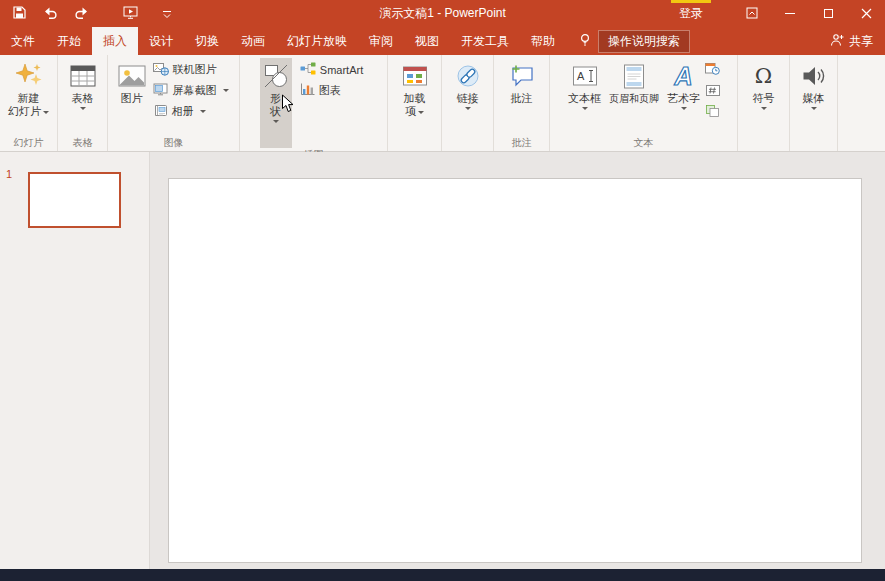  Describe the element at coordinates (485, 41) in the screenshot. I see `tab-developer: 开发工具` at that location.